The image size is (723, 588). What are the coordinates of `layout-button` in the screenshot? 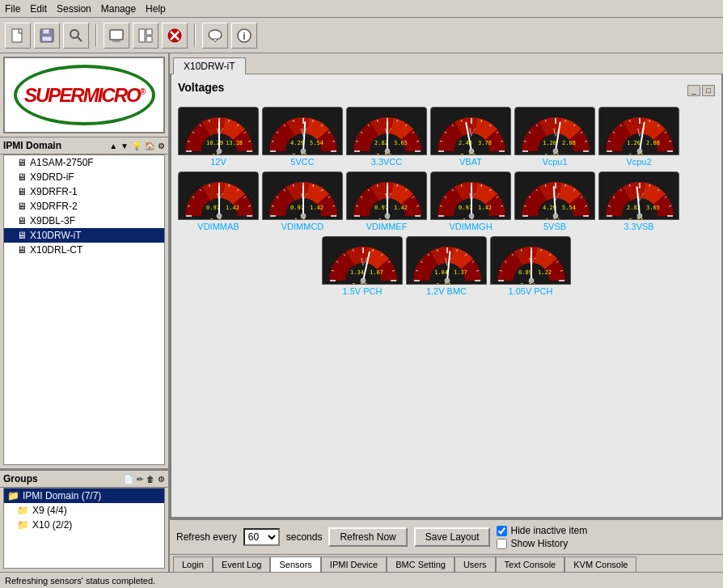 It's located at (146, 36).